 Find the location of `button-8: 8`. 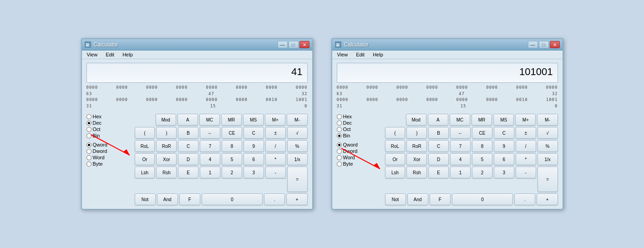

button-8: 8 is located at coordinates (482, 146).